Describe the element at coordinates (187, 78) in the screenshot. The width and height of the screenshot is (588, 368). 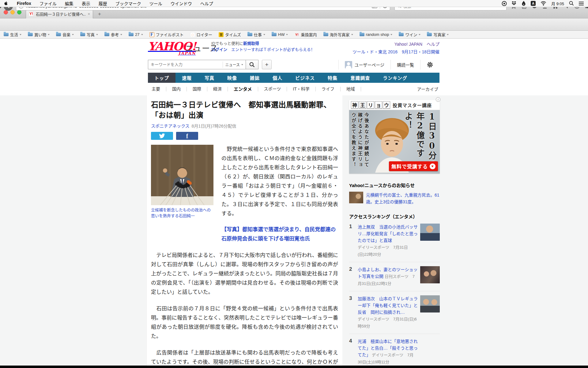
I see `nav-tab-flash: 速報` at that location.